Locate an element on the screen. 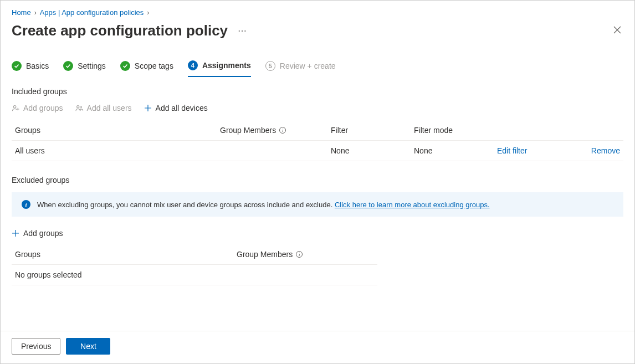  included-toolbar: Add groups Add all users Add all devices is located at coordinates (318, 108).